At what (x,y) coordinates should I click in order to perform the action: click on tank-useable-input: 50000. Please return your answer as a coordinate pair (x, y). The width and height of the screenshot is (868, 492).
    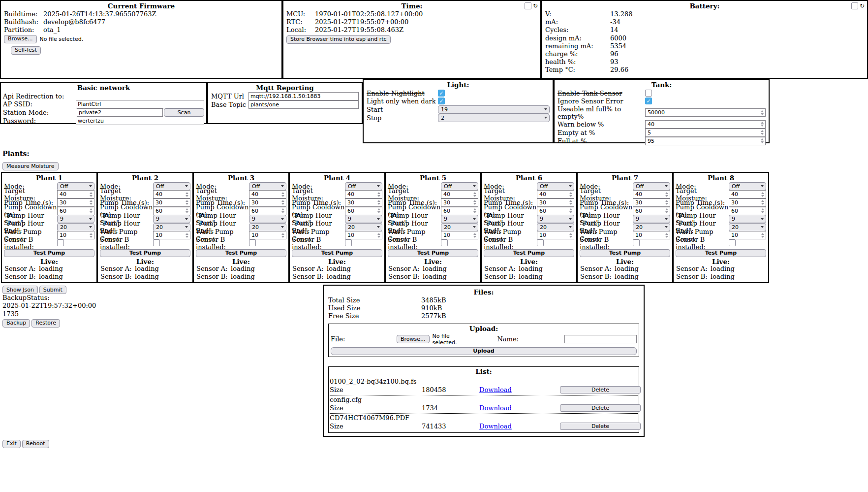
    Looking at the image, I should click on (706, 112).